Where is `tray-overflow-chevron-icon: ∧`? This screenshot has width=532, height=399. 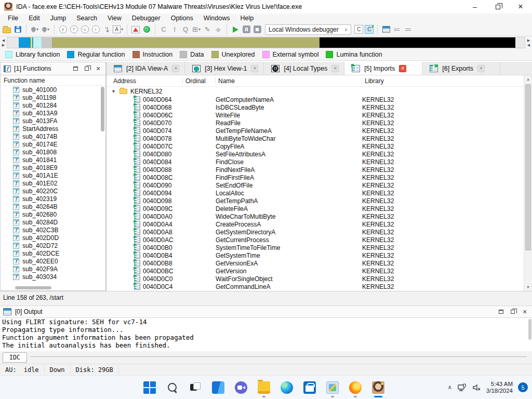 tray-overflow-chevron-icon: ∧ is located at coordinates (450, 388).